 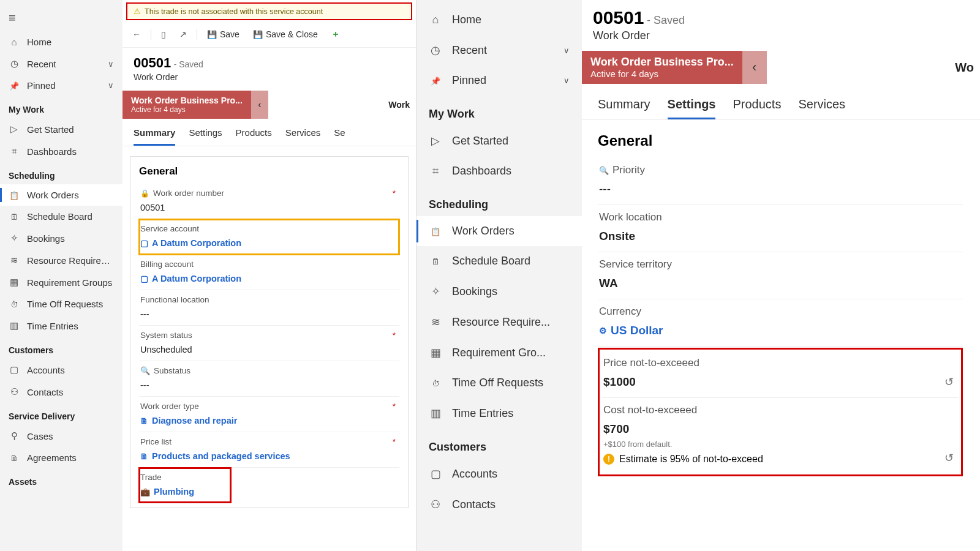 What do you see at coordinates (780, 181) in the screenshot?
I see `field-priority: Priority ---` at bounding box center [780, 181].